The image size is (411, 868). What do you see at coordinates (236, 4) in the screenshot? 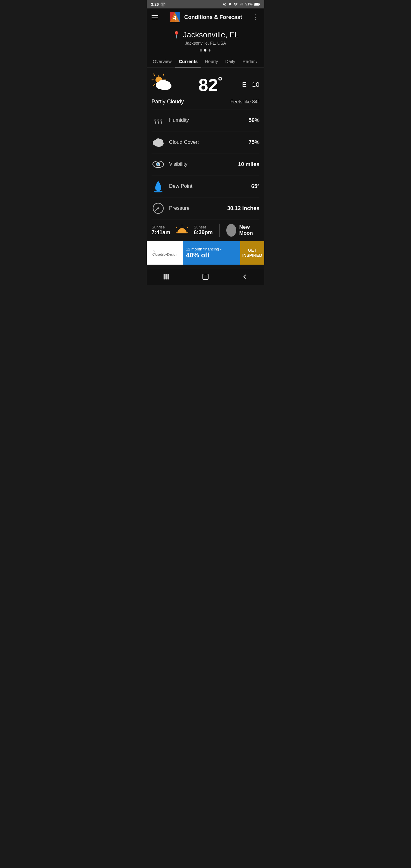
I see `wifi-icon` at bounding box center [236, 4].